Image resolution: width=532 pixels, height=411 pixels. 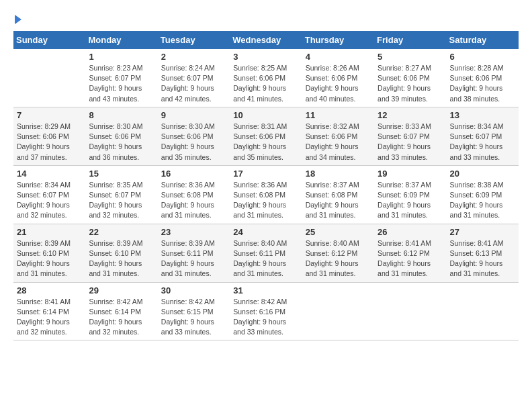 What do you see at coordinates (410, 142) in the screenshot?
I see `day-info: Sunrise: 8:33 AM Sunset: 6:07 PM Dayligh…` at bounding box center [410, 142].